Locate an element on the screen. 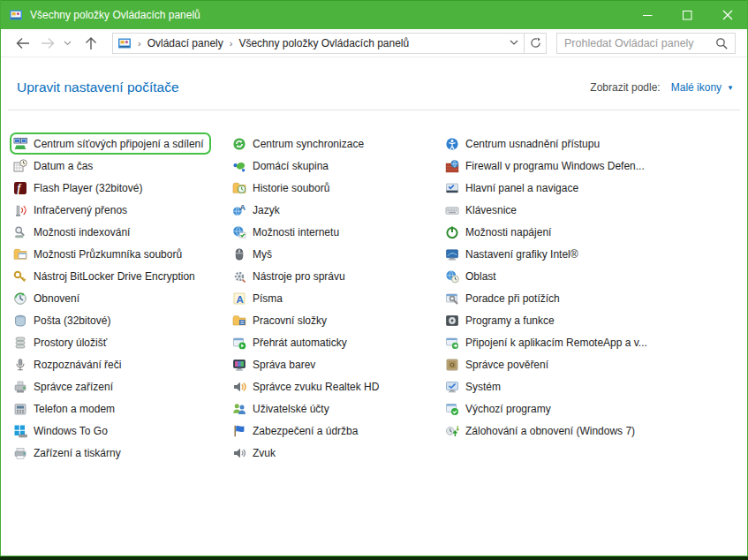  address-bar: › Ovládací panely › Všechny položky Ovlá… is located at coordinates (329, 43).